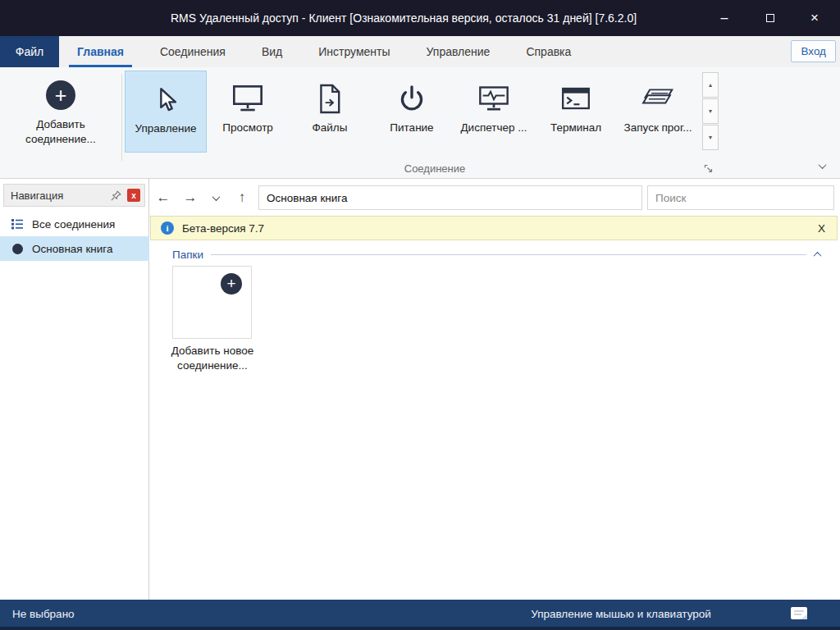  I want to click on ribbon-tab-row: Файл Главная Соединения Вид Инструменты …, so click(420, 52).